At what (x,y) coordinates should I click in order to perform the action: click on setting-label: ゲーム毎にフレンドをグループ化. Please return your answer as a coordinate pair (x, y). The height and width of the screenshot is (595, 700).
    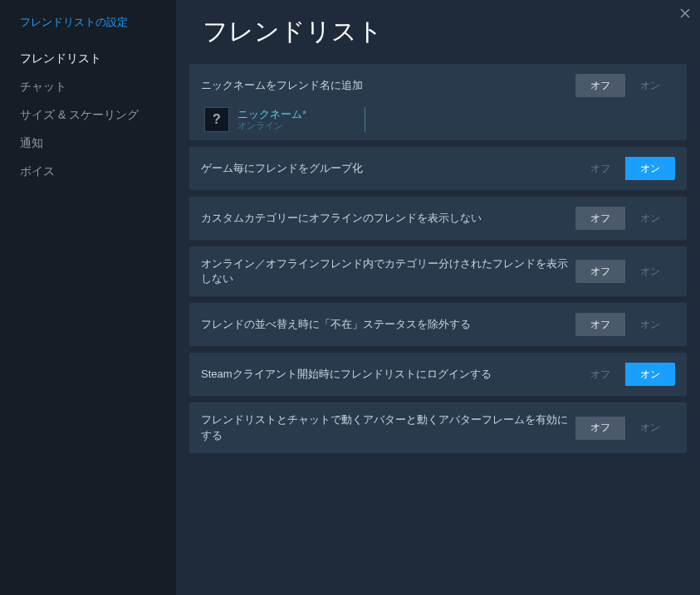
    Looking at the image, I should click on (389, 168).